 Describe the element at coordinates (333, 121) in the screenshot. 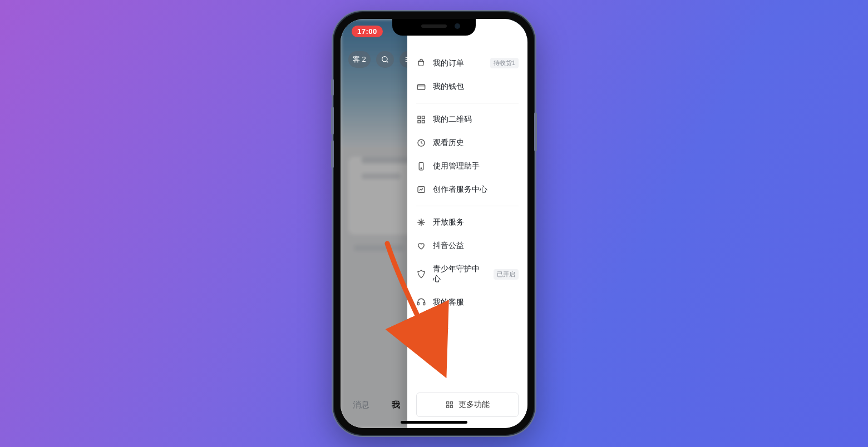

I see `volume-up` at that location.